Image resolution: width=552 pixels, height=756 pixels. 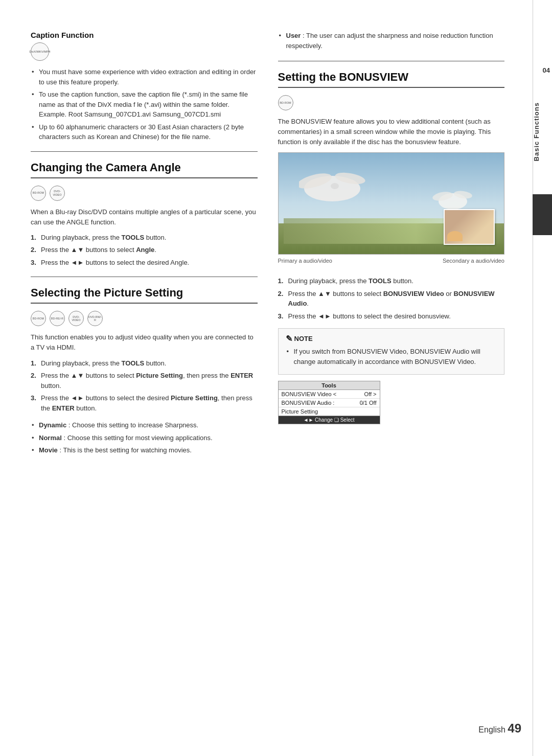 I want to click on camera-step-3: 3. Press the ◄► buttons to select the de…, so click(x=144, y=263).